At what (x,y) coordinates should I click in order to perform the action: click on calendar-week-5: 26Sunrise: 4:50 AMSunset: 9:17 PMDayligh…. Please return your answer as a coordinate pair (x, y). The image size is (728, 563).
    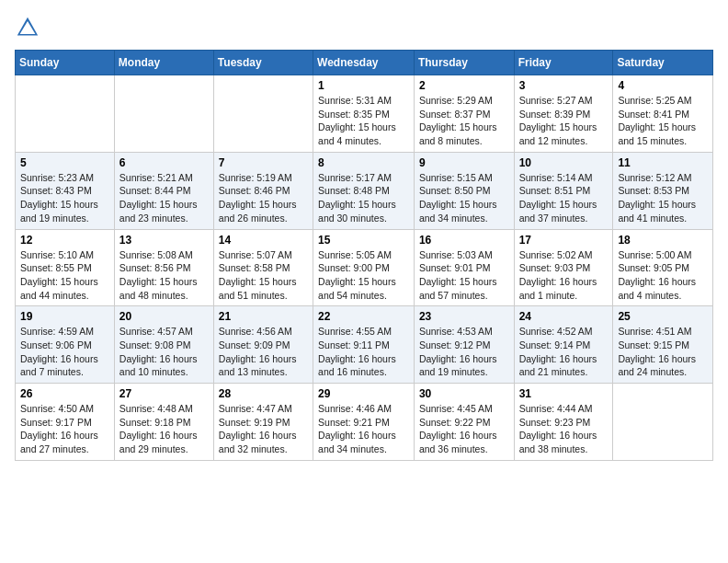
    Looking at the image, I should click on (364, 422).